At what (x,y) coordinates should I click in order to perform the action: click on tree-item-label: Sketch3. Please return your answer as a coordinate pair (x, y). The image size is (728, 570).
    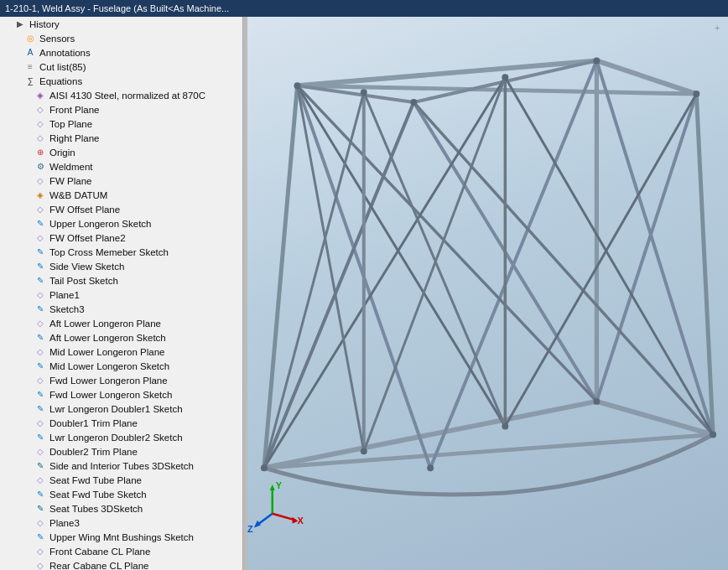
    Looking at the image, I should click on (67, 309).